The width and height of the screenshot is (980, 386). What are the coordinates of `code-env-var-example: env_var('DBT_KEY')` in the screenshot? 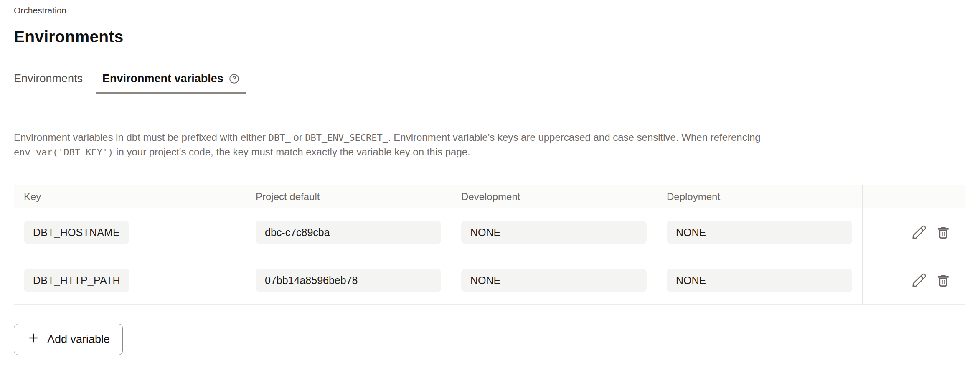 It's located at (63, 152).